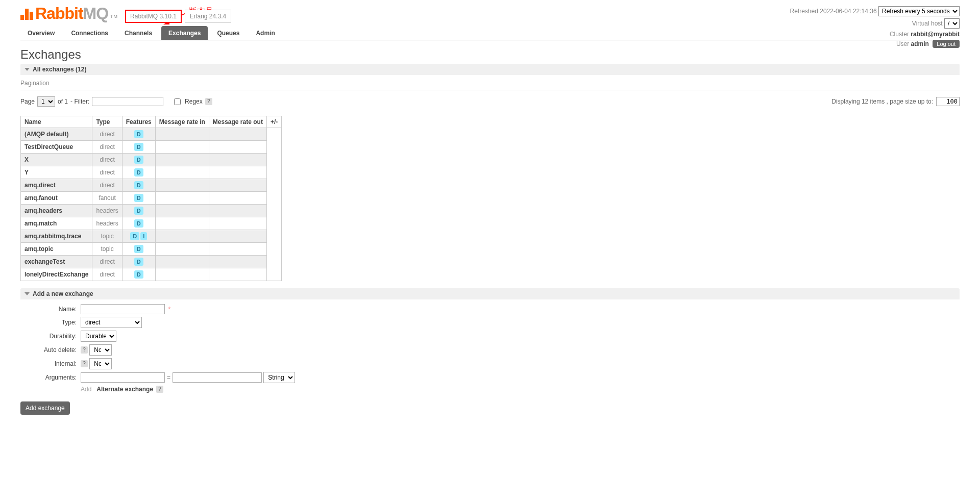  What do you see at coordinates (111, 322) in the screenshot?
I see `form-type-select: direct` at bounding box center [111, 322].